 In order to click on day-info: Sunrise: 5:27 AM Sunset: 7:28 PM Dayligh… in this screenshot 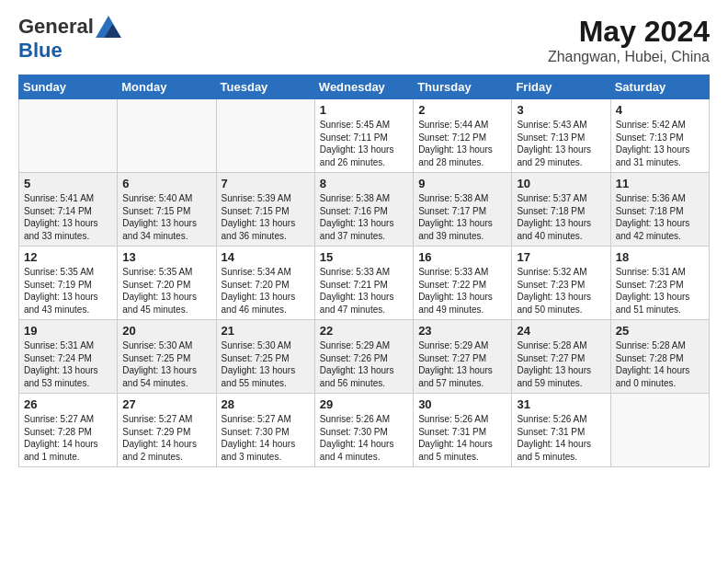, I will do `click(68, 438)`.